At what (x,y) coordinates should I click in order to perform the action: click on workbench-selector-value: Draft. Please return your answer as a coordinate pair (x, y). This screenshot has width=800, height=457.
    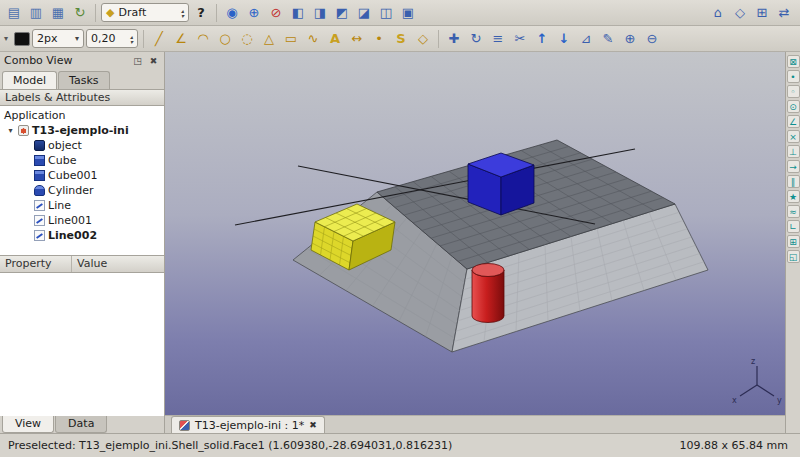
    Looking at the image, I should click on (132, 12).